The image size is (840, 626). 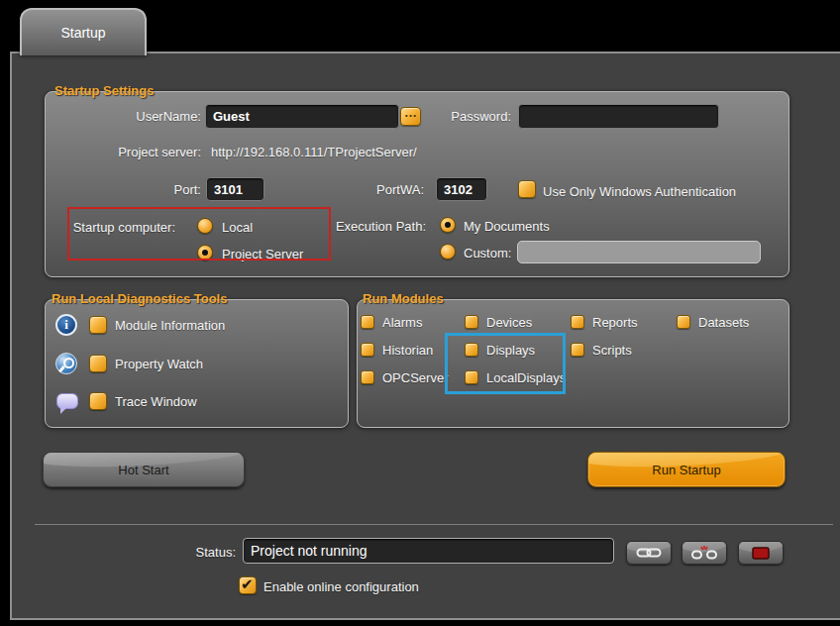 What do you see at coordinates (615, 323) in the screenshot?
I see `module-reports-label: Reports` at bounding box center [615, 323].